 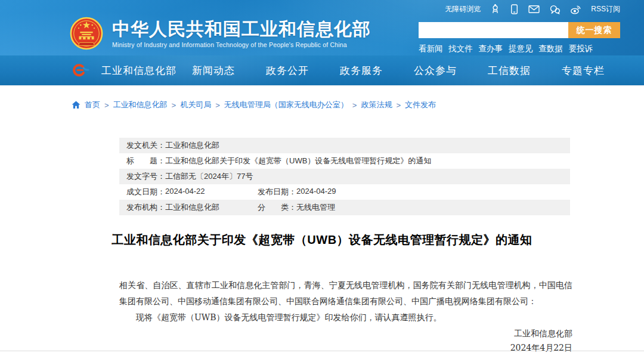 I want to click on mobile-icon, so click(x=514, y=10).